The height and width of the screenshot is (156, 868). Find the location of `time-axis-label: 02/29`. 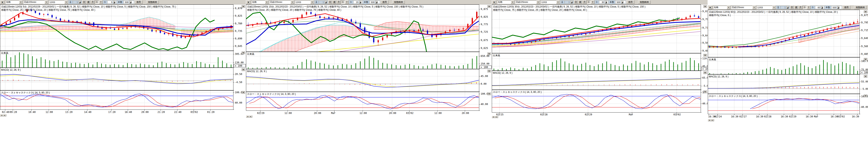

time-axis-label: 02/29 is located at coordinates (793, 117).